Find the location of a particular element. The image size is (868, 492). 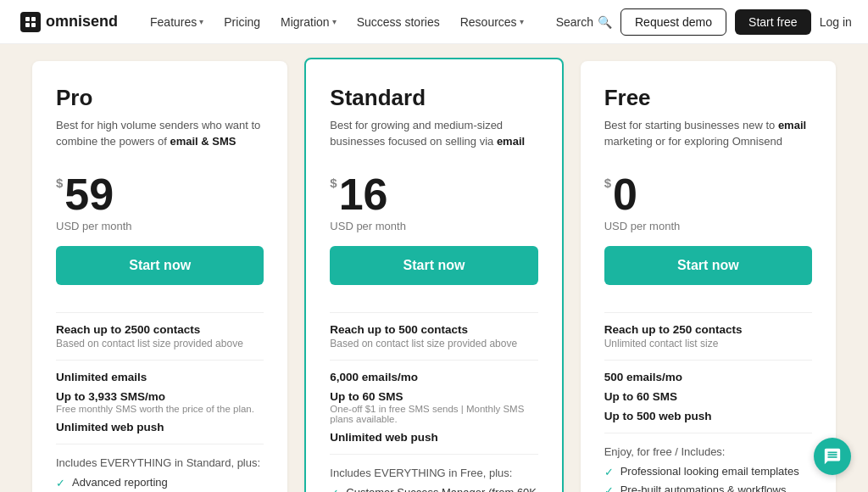

feature-reach-sub-pro: Based on contact list size provided abov… is located at coordinates (159, 344).